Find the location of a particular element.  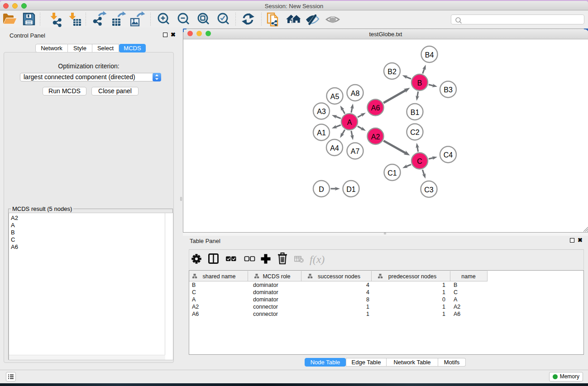

svg-text: successor nodes is located at coordinates (339, 276).